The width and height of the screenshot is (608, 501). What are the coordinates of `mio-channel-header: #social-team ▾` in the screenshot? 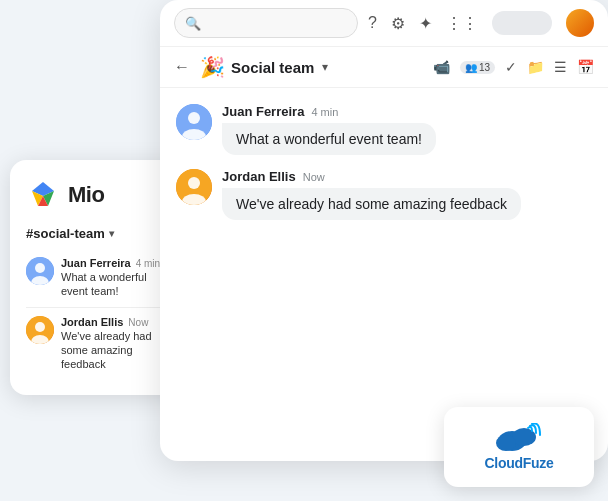 It's located at (100, 236).